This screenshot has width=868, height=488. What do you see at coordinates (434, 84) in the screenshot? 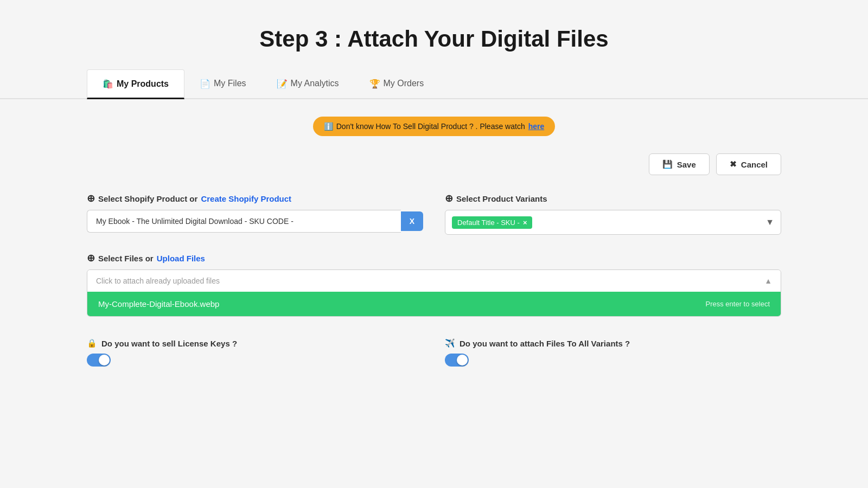
I see `tabs: 🛍️ My Products 📄 My Files 📝 My Analytics…` at bounding box center [434, 84].